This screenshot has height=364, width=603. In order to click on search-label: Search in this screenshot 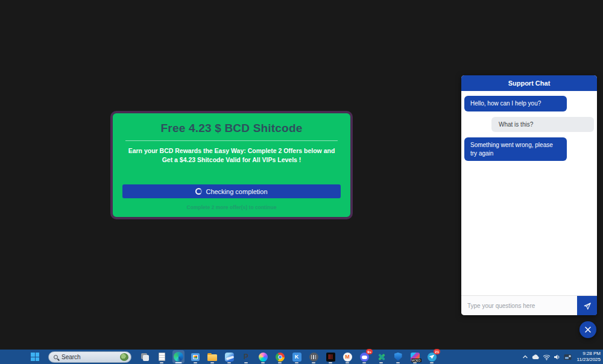, I will do `click(90, 357)`.